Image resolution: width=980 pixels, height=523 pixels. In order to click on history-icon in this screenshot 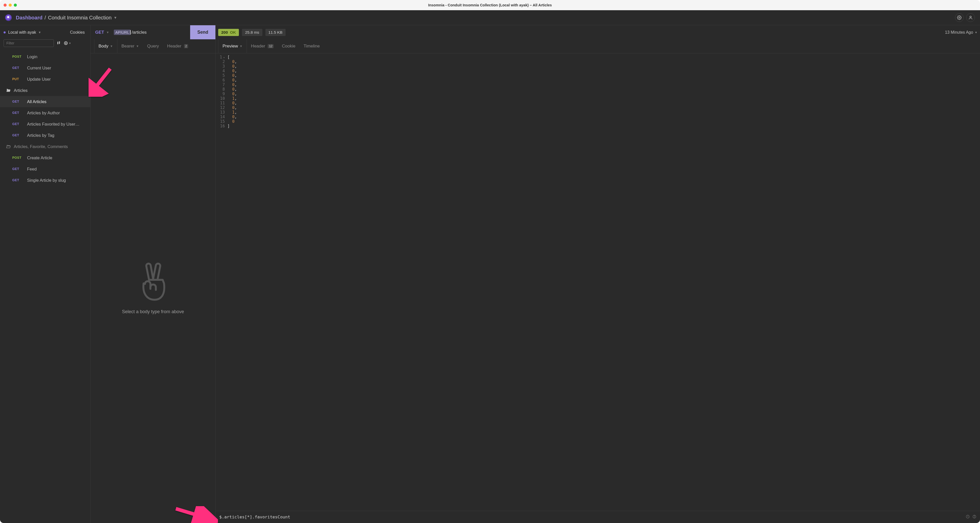, I will do `click(968, 517)`.